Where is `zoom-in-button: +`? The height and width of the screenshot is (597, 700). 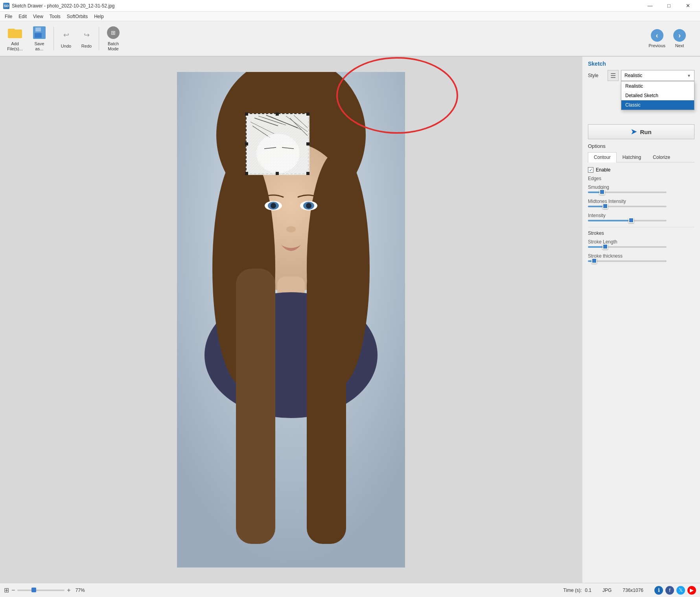
zoom-in-button: + is located at coordinates (68, 590).